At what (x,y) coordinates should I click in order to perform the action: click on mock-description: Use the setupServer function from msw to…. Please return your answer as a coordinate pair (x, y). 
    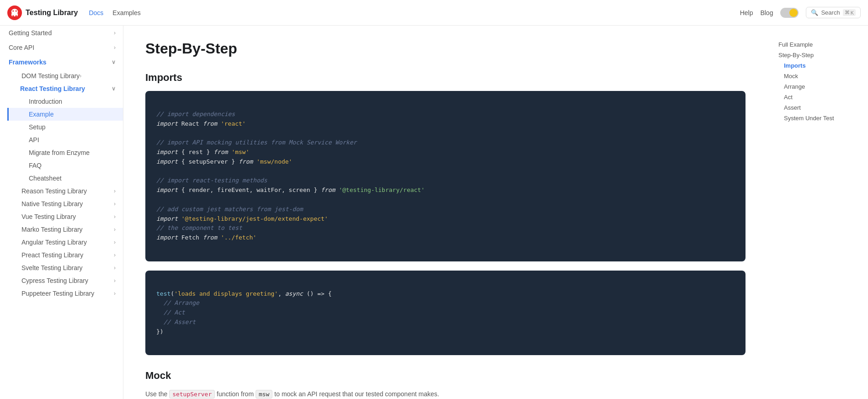
    Looking at the image, I should click on (445, 394).